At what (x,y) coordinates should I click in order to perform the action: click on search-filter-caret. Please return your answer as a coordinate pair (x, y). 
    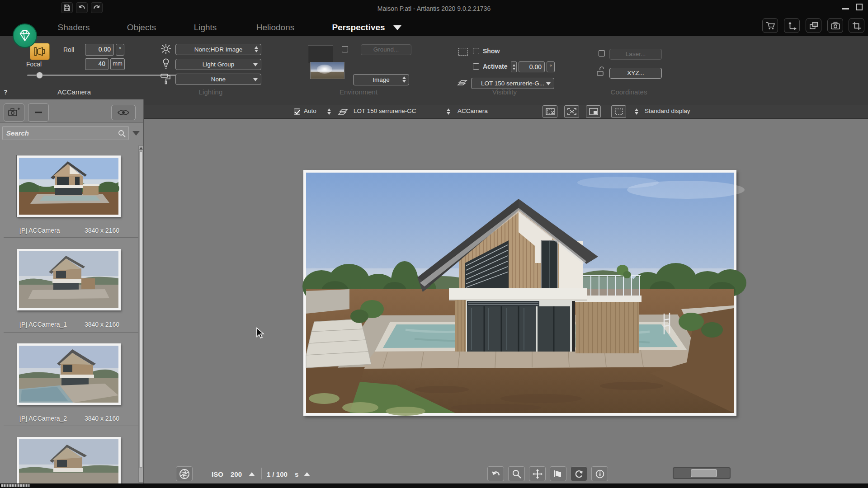
    Looking at the image, I should click on (136, 133).